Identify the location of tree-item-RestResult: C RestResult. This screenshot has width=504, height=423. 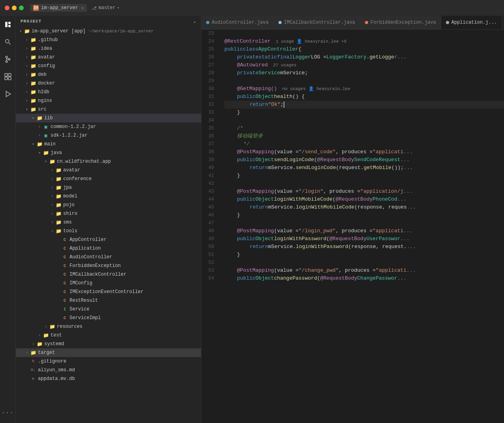
(108, 301).